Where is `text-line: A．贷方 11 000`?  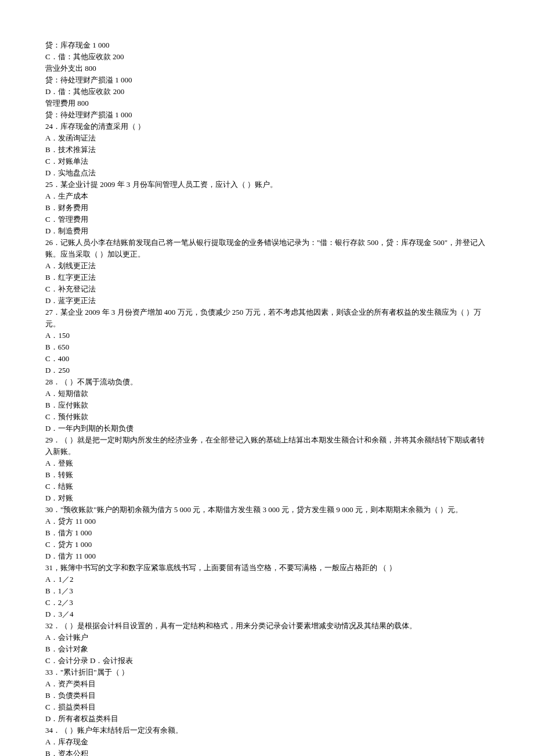 text-line: A．贷方 11 000 is located at coordinates (267, 521).